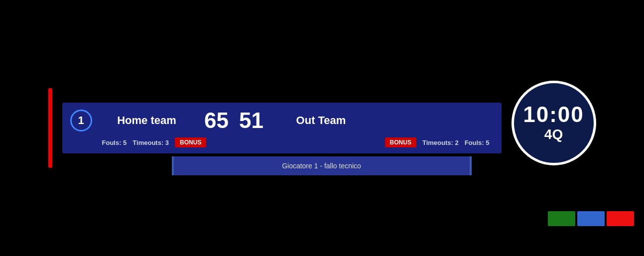 The height and width of the screenshot is (256, 644). What do you see at coordinates (282, 128) in the screenshot?
I see `main-panel: 1 Home team 65 51 Out Team Fouls: 5 Time…` at bounding box center [282, 128].